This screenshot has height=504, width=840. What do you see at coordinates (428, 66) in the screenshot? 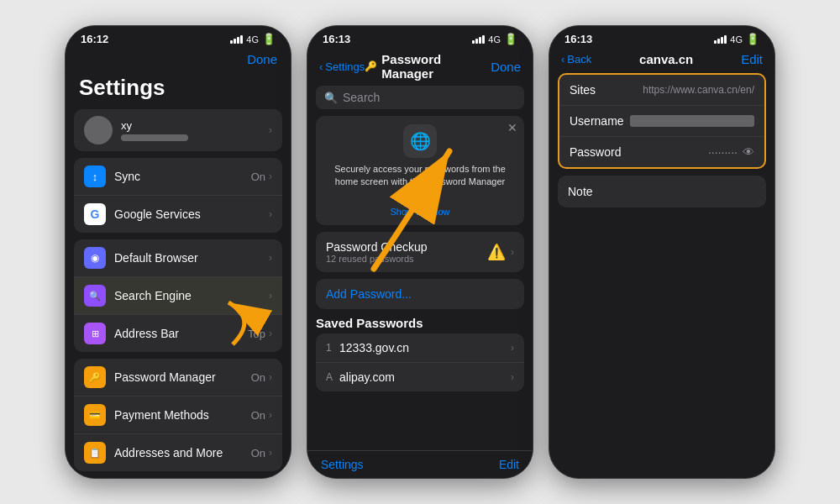
I see `pm-title-area: 🔑 Password Manager` at bounding box center [428, 66].